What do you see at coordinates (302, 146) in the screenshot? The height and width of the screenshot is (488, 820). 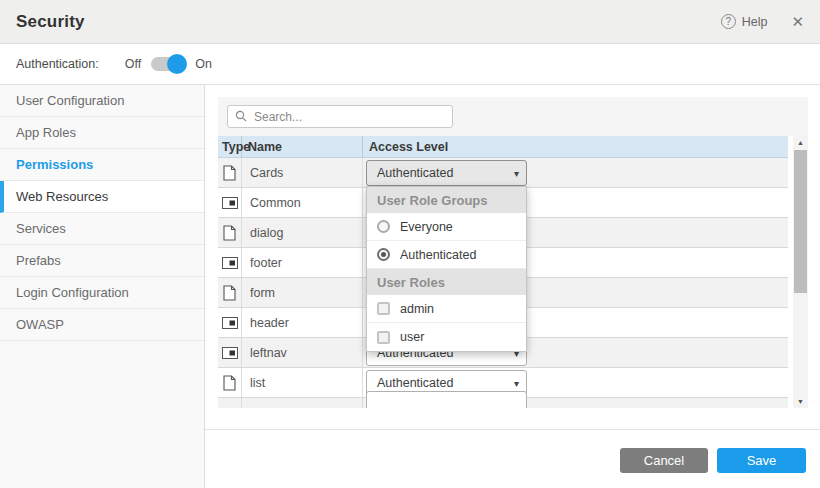 I see `column-header-name: Name` at bounding box center [302, 146].